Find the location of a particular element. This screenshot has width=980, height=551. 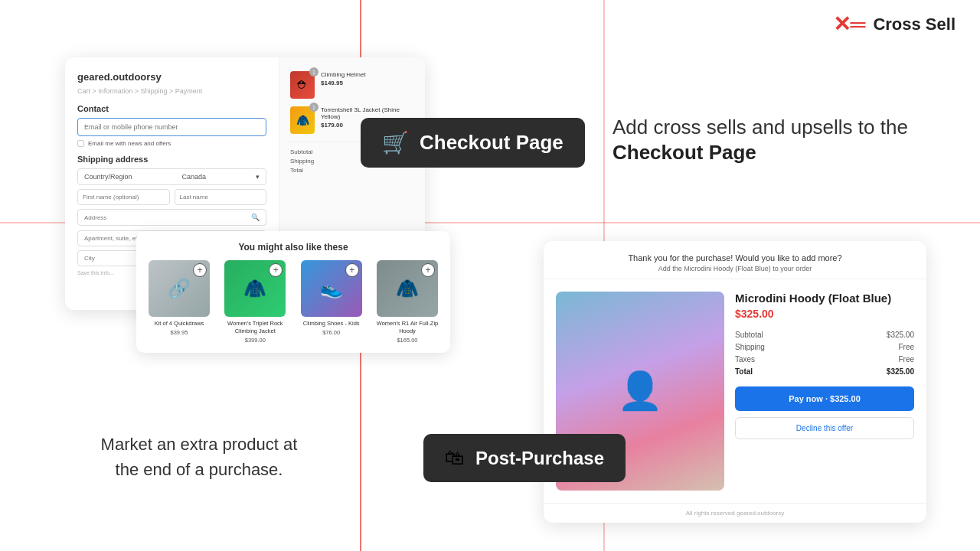

cs-product-name-hoody: Women's R1 Air Full-Zip Hoody is located at coordinates (407, 328).